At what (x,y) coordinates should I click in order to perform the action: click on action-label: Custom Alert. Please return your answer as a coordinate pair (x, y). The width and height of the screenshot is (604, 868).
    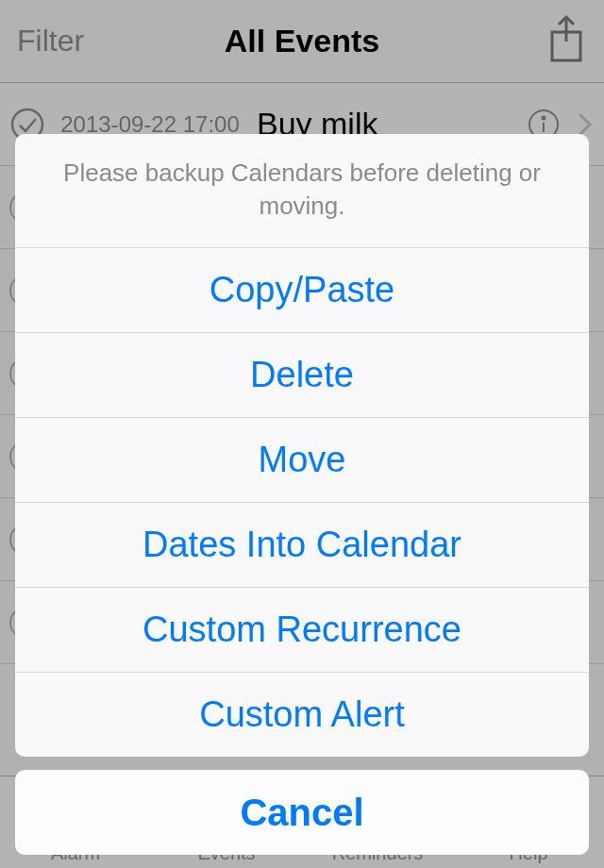
    Looking at the image, I should click on (302, 715).